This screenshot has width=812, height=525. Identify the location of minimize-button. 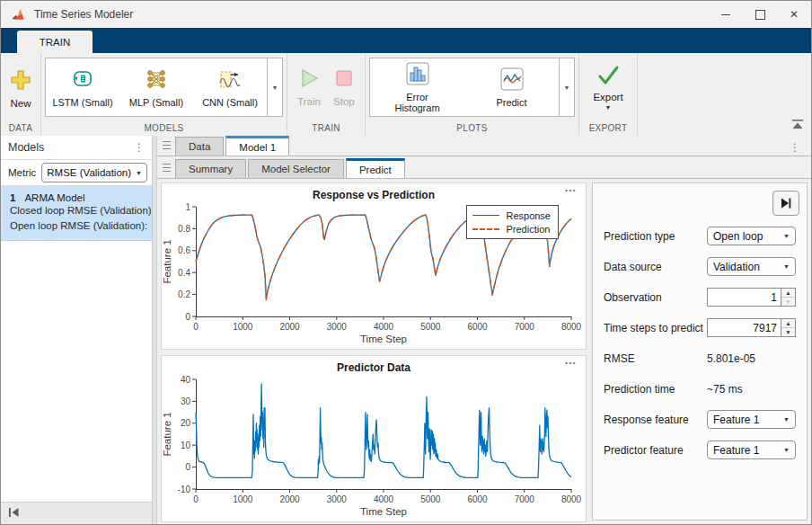
(726, 14).